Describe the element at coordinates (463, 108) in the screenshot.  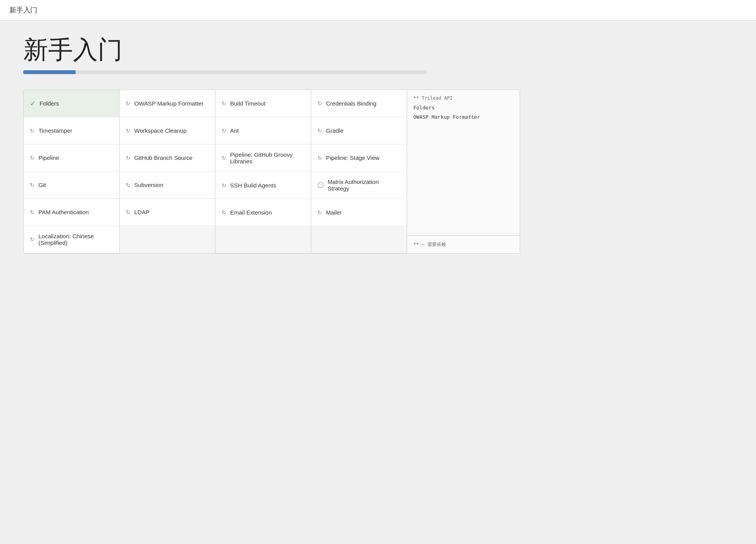
I see `dep-item-1: Folders` at that location.